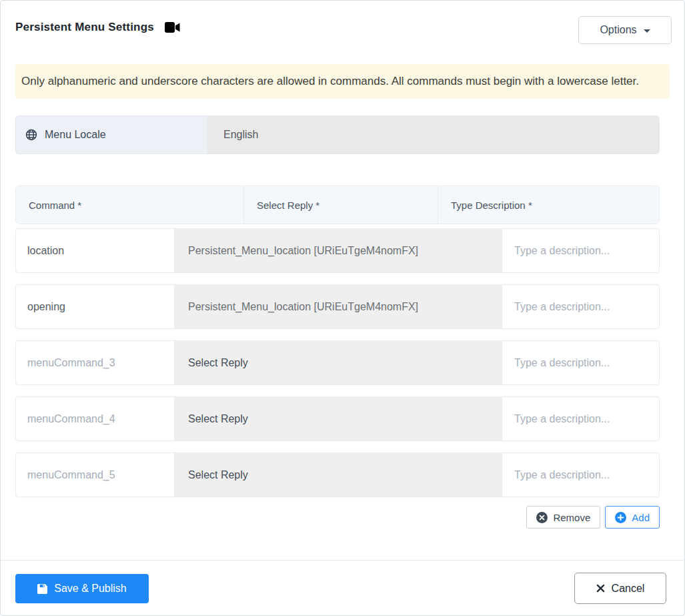  Describe the element at coordinates (640, 518) in the screenshot. I see `add-button-label: Add` at that location.